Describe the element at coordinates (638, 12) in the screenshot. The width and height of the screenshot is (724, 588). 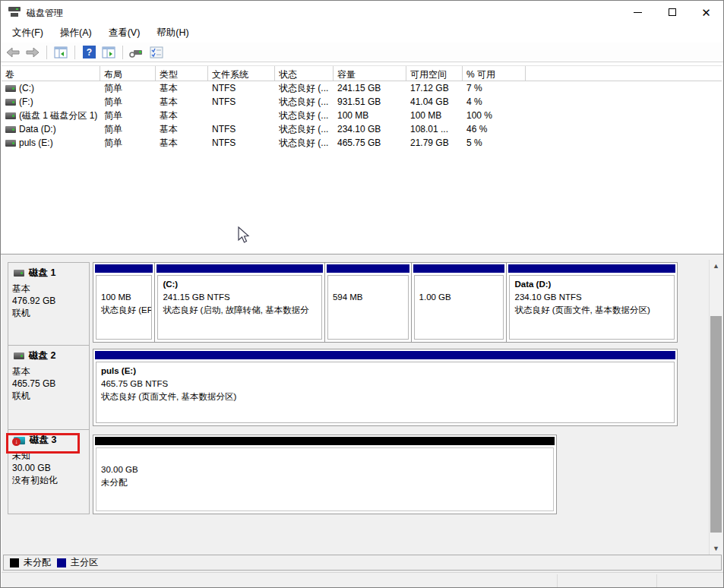
I see `minimize-button` at that location.